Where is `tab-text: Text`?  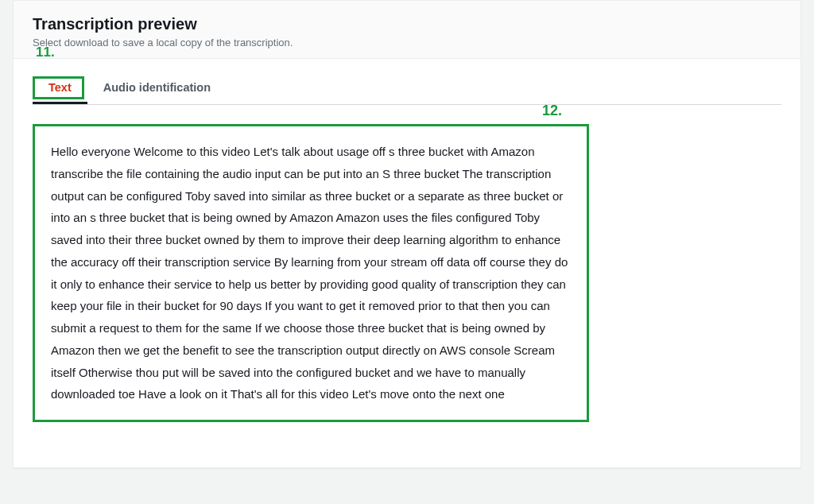
tab-text: Text is located at coordinates (60, 89).